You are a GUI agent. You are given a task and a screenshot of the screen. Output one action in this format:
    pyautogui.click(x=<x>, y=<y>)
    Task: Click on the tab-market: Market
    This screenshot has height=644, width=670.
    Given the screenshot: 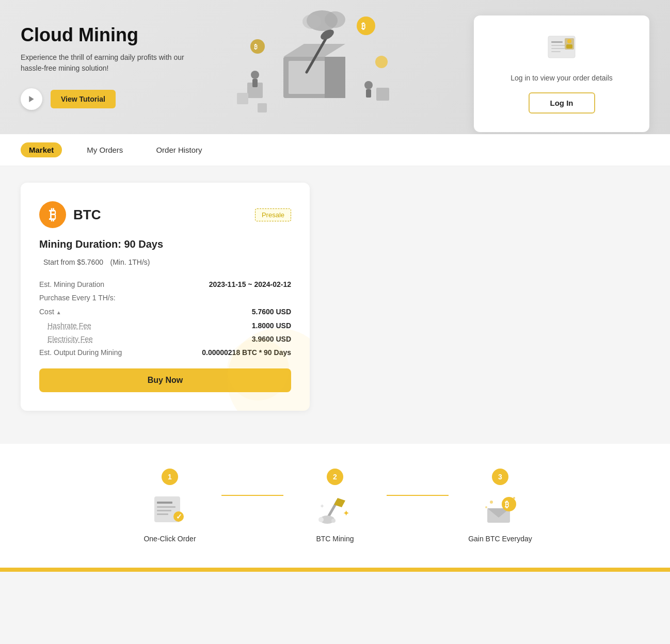 What is the action you would take?
    pyautogui.click(x=41, y=150)
    